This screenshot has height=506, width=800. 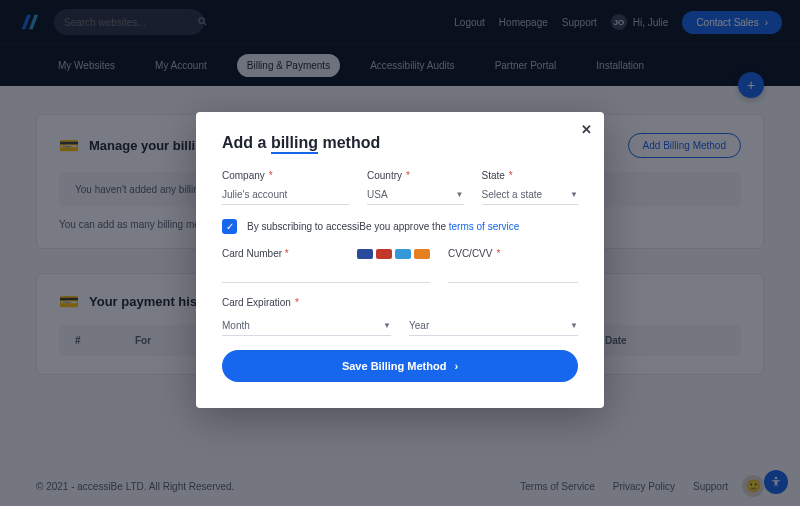 I want to click on card-number-field: Card Number *, so click(x=326, y=266).